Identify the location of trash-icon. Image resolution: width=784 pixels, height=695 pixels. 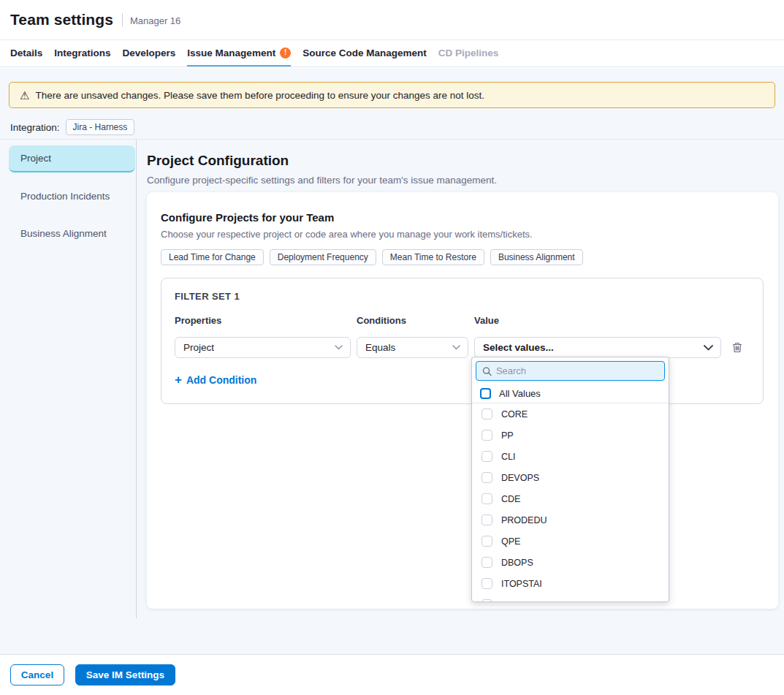
(737, 348).